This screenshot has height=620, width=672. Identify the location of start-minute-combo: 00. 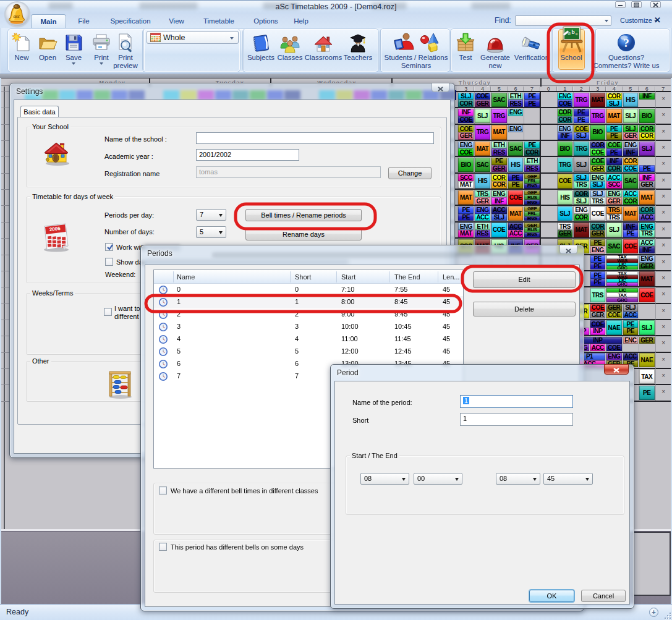
(438, 478).